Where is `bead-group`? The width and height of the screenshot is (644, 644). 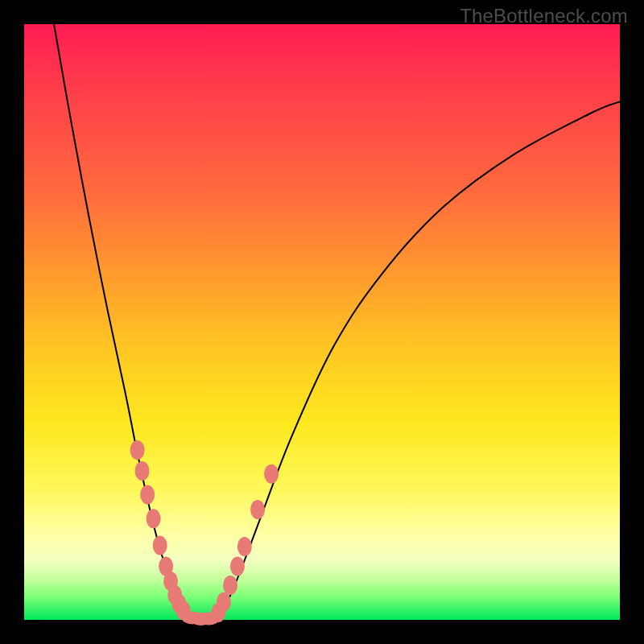
bead-group is located at coordinates (204, 533).